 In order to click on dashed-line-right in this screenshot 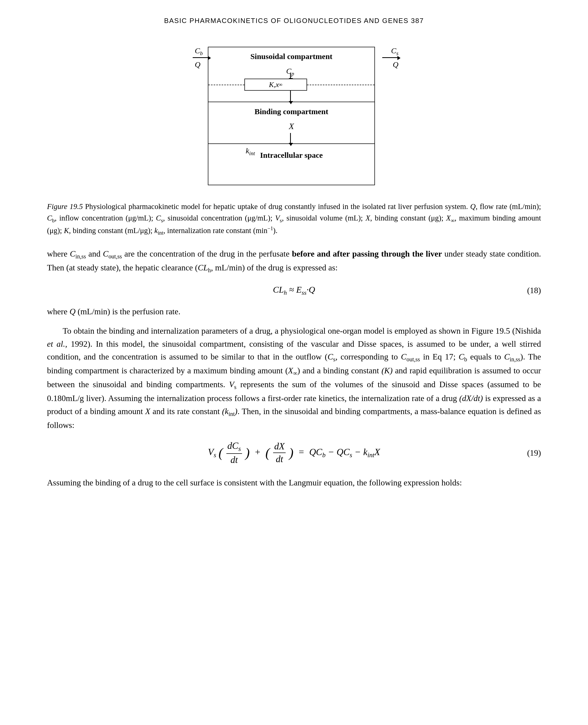, I will do `click(341, 85)`.